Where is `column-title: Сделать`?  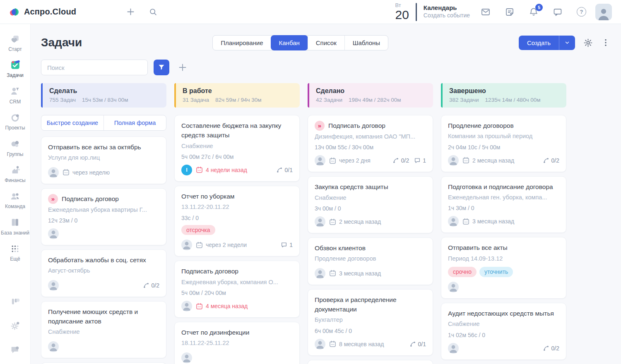 column-title: Сделать is located at coordinates (104, 91).